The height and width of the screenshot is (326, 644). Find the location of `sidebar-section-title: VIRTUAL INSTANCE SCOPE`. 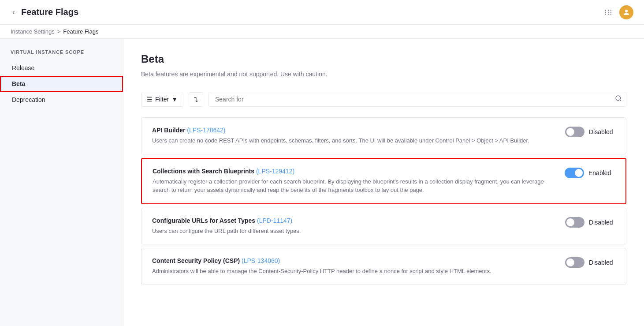

sidebar-section-title: VIRTUAL INSTANCE SCOPE is located at coordinates (62, 52).